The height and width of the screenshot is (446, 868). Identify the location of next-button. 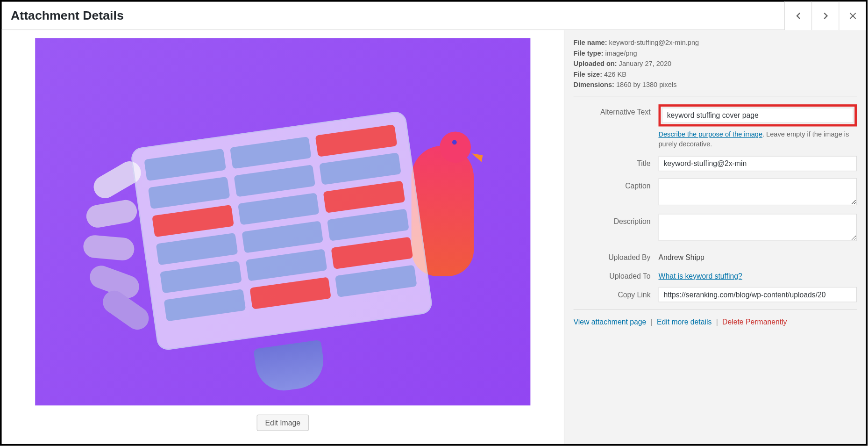
(825, 16).